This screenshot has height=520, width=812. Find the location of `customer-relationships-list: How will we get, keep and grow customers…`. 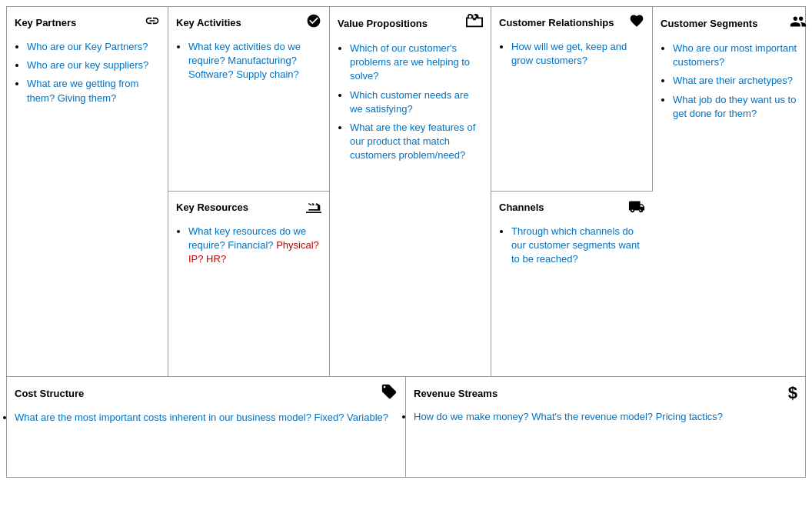

customer-relationships-list: How will we get, keep and grow customers… is located at coordinates (572, 54).